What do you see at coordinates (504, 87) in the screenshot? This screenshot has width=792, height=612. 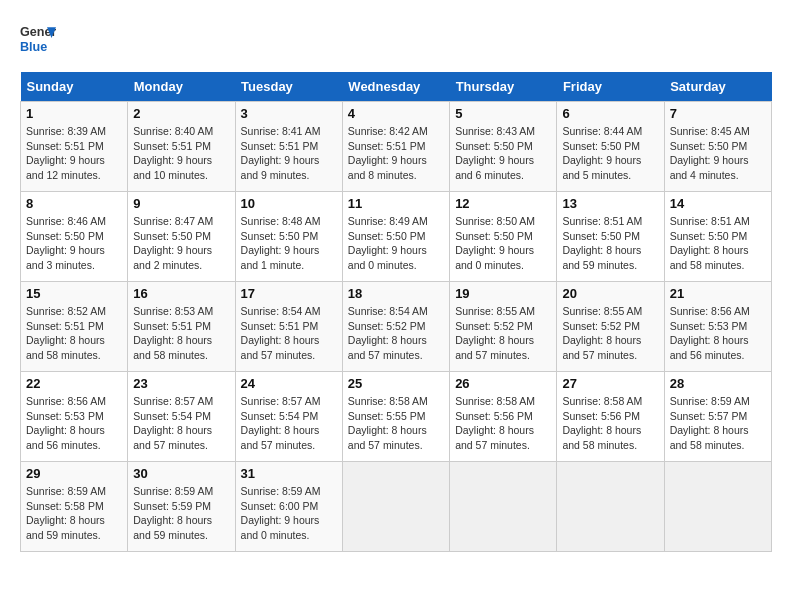 I see `weekday-header-thursday: Thursday` at bounding box center [504, 87].